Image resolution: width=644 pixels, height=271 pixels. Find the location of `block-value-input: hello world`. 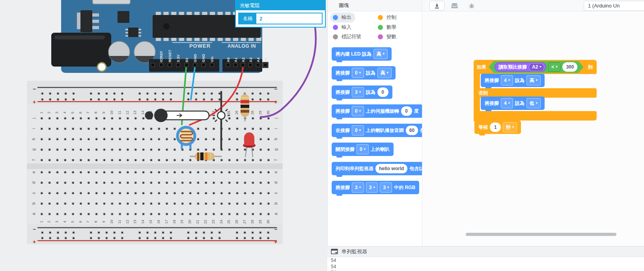

block-value-input: hello world is located at coordinates (391, 169).